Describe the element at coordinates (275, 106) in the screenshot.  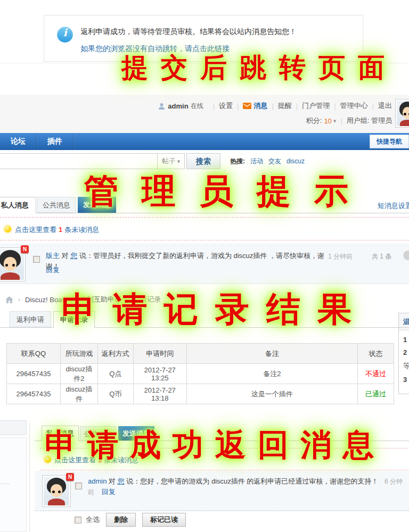
I see `userbar-row-top: admin 在线 | 设置 | 消息 | 提醒 | 门户管理 | 管理中心 | …` at that location.